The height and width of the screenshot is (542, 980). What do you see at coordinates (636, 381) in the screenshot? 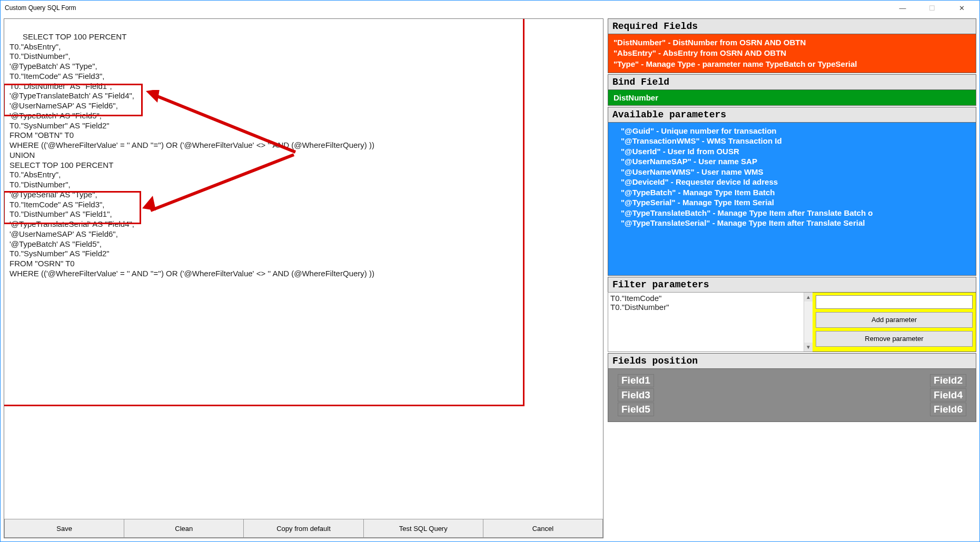
I see `field-position-cell: Field1` at bounding box center [636, 381].